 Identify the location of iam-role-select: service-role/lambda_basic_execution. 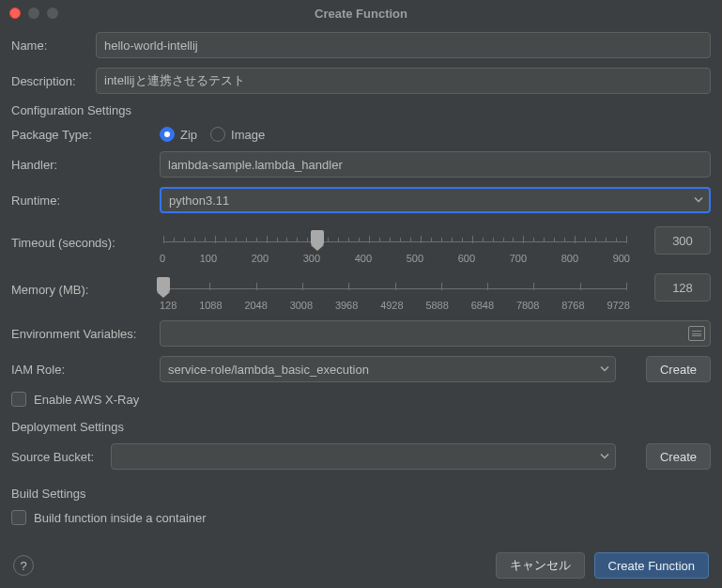
(388, 369).